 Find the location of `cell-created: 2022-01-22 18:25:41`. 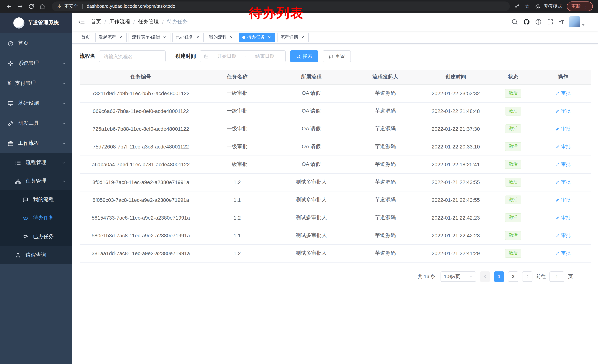

cell-created: 2022-01-22 18:25:41 is located at coordinates (456, 164).